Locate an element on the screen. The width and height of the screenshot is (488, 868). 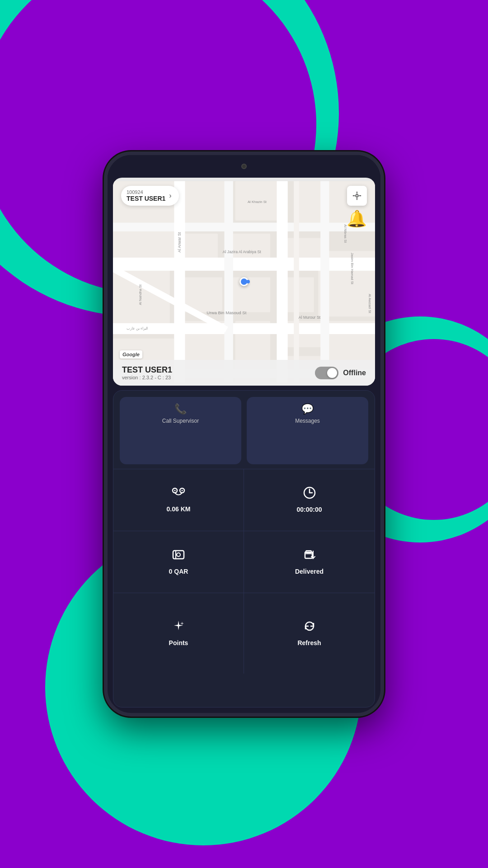
svg-text: Al Anwar St is located at coordinates (179, 242).